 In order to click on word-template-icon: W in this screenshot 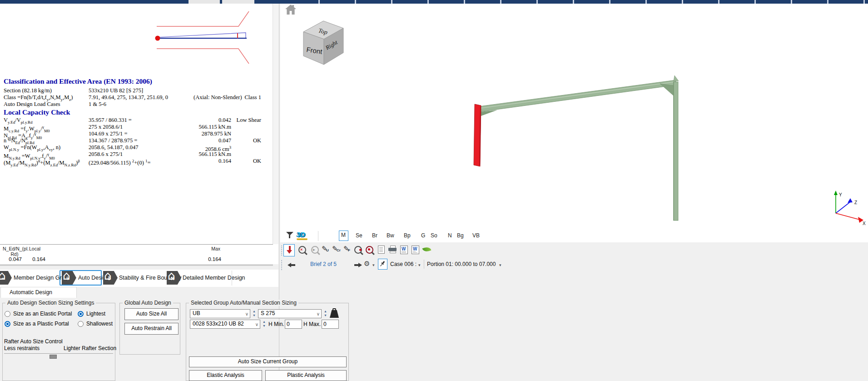, I will do `click(415, 250)`.